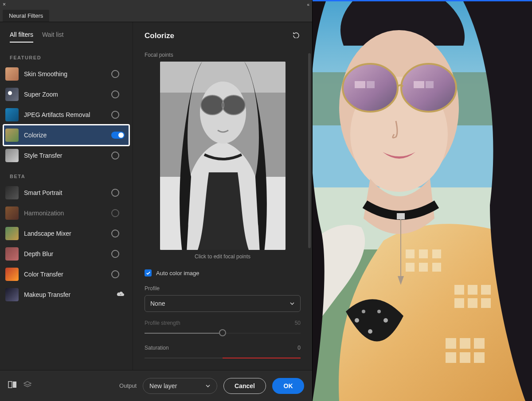  Describe the element at coordinates (223, 333) in the screenshot. I see `slider-thumb` at that location.